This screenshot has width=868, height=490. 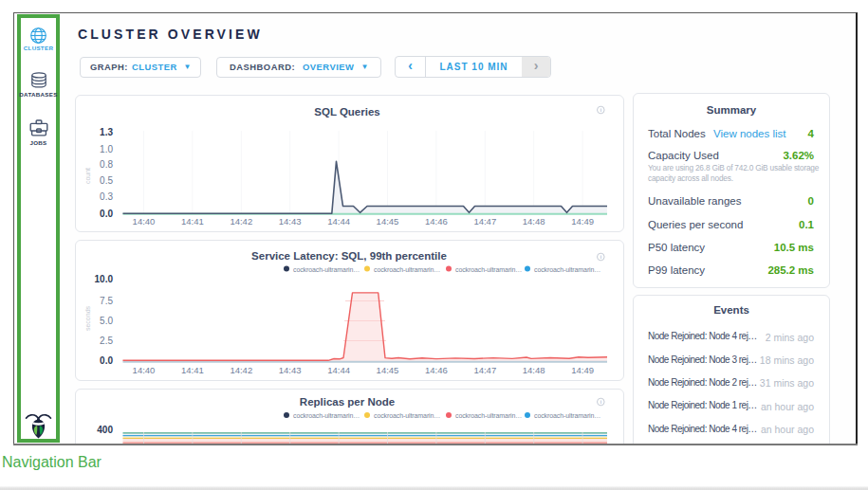 I want to click on svg-text: SQL Queries, so click(x=347, y=112).